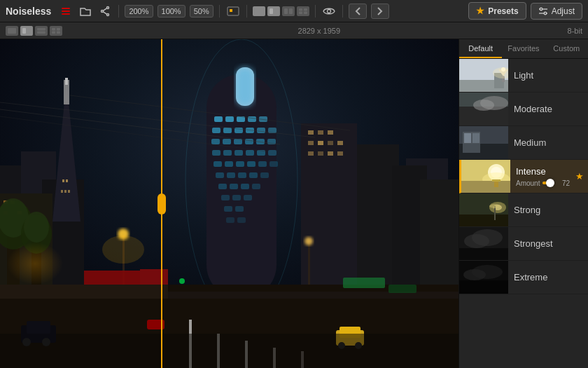 Image resolution: width=588 pixels, height=368 pixels. I want to click on preset-light-thumb, so click(484, 76).